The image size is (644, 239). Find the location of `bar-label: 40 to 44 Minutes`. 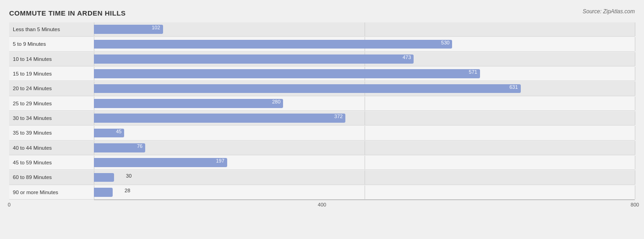

bar-label: 40 to 44 Minutes is located at coordinates (51, 148).